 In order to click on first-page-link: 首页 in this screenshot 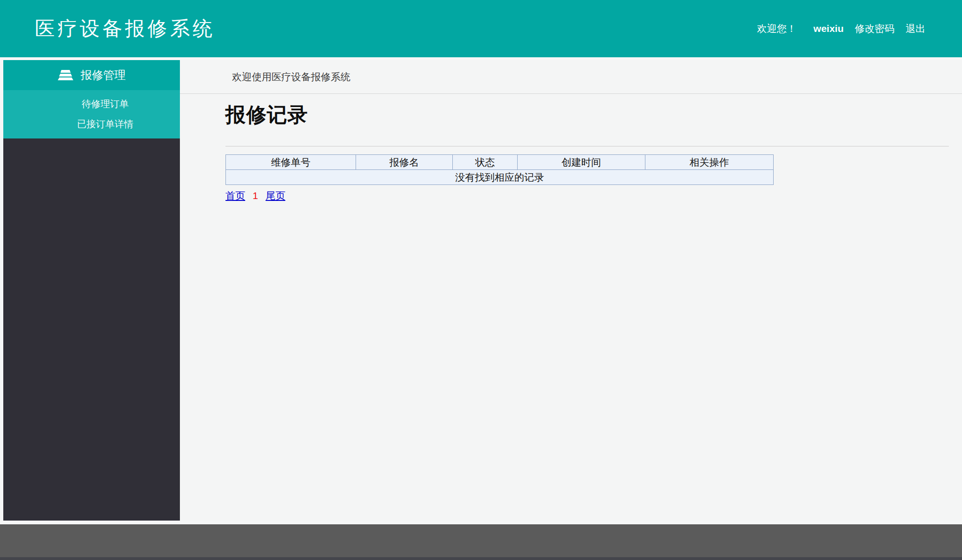, I will do `click(235, 195)`.